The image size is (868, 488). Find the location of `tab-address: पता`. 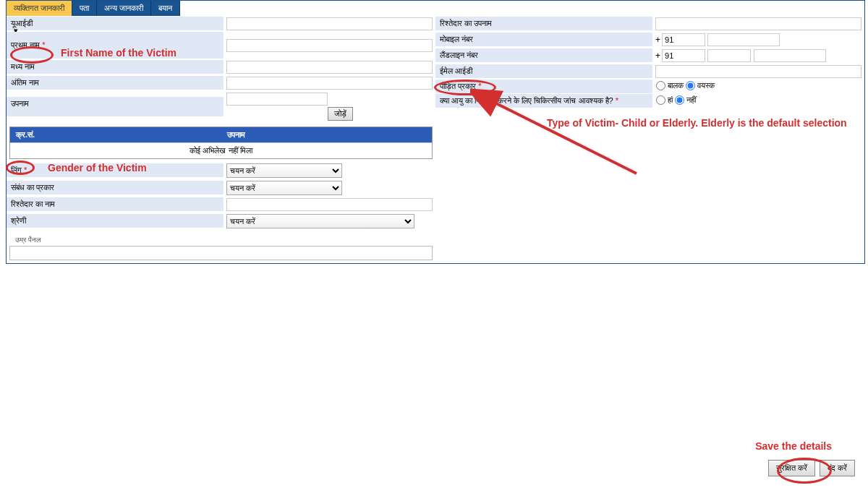

tab-address: पता is located at coordinates (85, 9).